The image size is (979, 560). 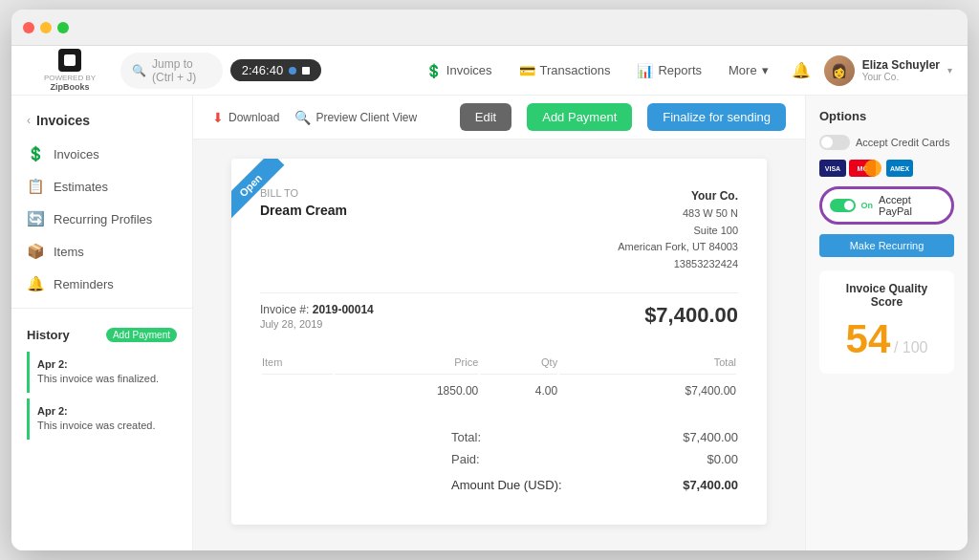 What do you see at coordinates (765, 71) in the screenshot?
I see `chevron-down-icon: ▾` at bounding box center [765, 71].